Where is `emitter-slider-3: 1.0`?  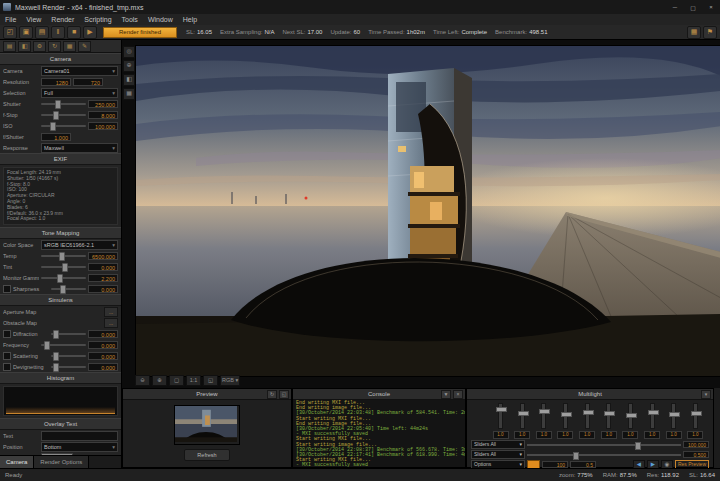
emitter-slider-3: 1.0 is located at coordinates (544, 421).